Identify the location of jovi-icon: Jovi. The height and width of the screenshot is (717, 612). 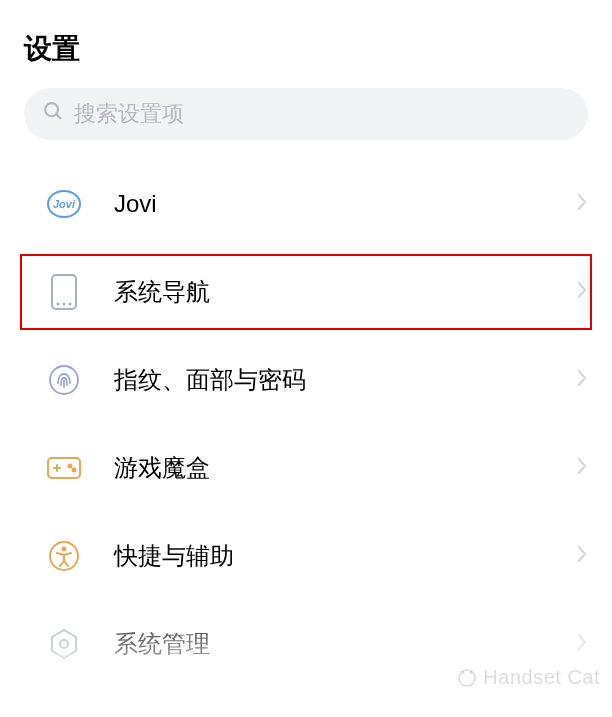
(64, 204).